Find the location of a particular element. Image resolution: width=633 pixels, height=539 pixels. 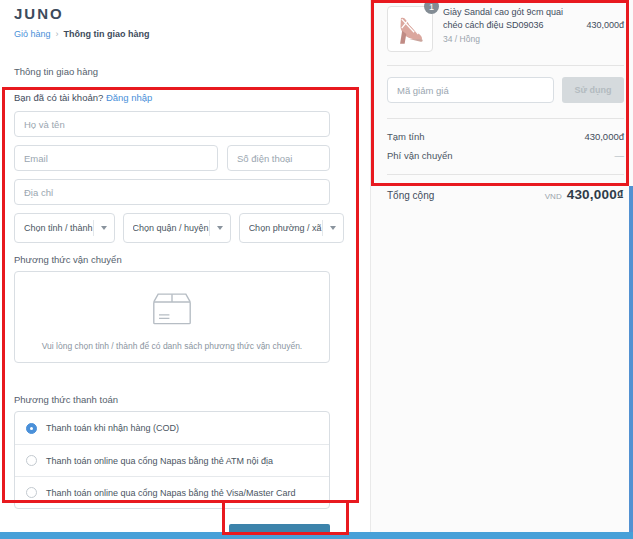

discount-code-input is located at coordinates (470, 90).